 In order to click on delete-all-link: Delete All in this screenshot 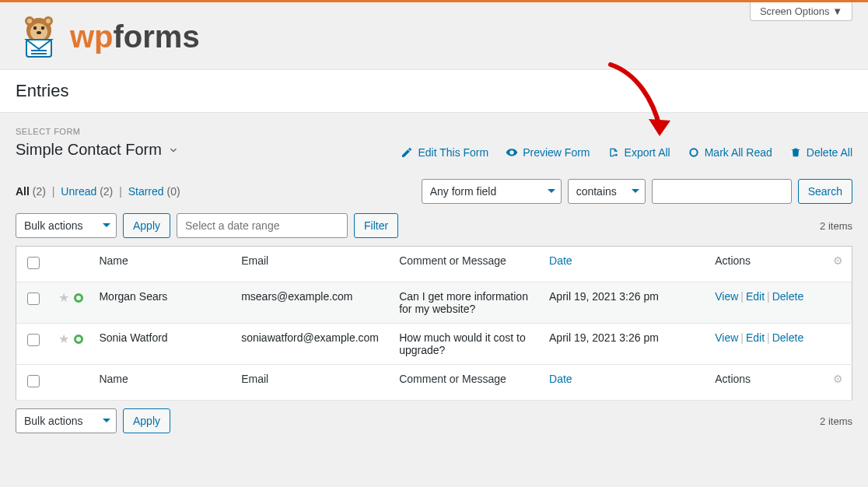, I will do `click(821, 152)`.